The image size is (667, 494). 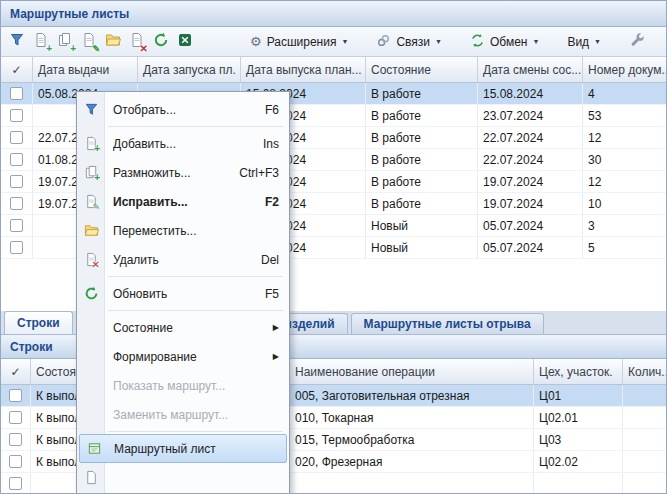 I want to click on toolbar: + + ✎ ✕ ⚙ Расширения ▼ Связи, so click(x=334, y=42).